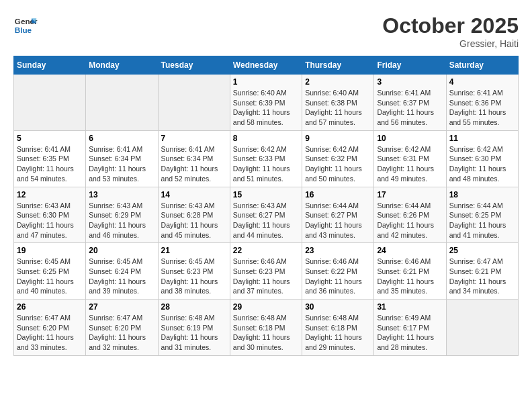  I want to click on logo-icon: General Blue, so click(26, 26).